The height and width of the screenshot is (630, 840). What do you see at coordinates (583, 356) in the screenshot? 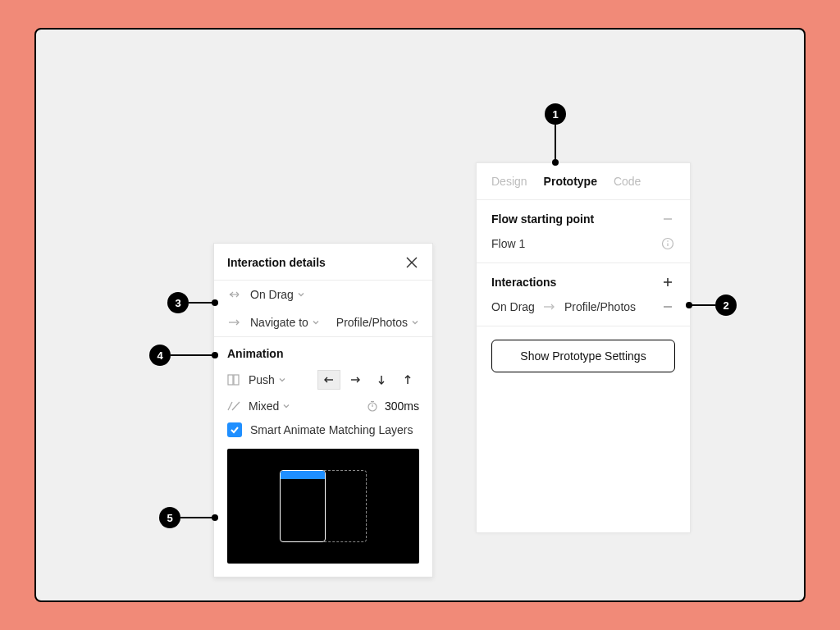
I see `show-prototype-settings-button: Show Prototype Settings` at bounding box center [583, 356].